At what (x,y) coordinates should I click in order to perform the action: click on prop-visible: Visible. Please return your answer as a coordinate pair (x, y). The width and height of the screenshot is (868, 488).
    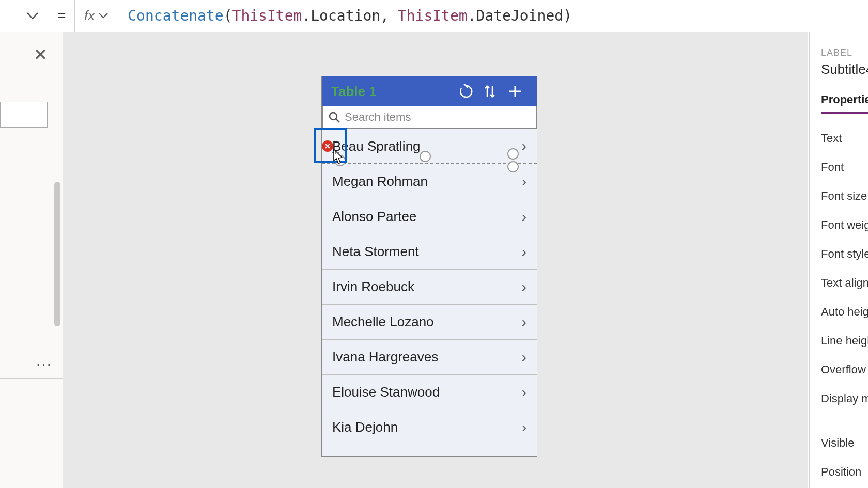
    Looking at the image, I should click on (844, 443).